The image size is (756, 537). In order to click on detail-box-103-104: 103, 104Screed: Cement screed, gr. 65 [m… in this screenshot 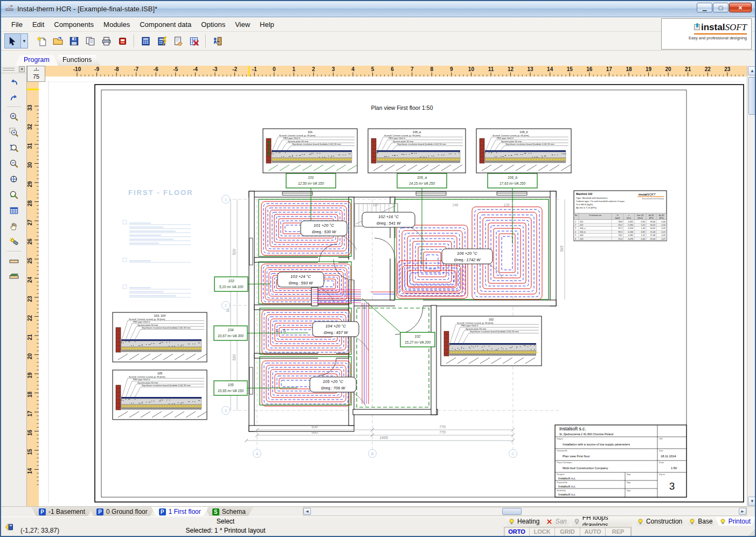, I will do `click(159, 337)`.